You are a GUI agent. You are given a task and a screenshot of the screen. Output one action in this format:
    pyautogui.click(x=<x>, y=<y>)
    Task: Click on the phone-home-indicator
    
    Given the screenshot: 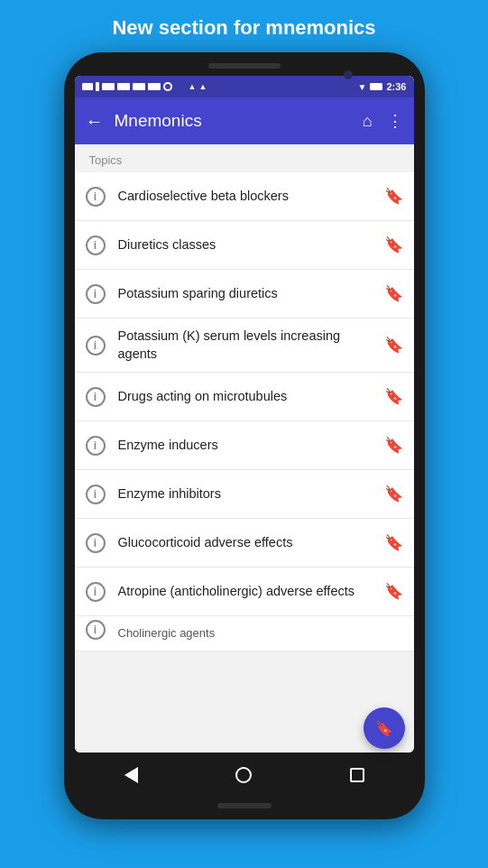 What is the action you would take?
    pyautogui.click(x=244, y=806)
    